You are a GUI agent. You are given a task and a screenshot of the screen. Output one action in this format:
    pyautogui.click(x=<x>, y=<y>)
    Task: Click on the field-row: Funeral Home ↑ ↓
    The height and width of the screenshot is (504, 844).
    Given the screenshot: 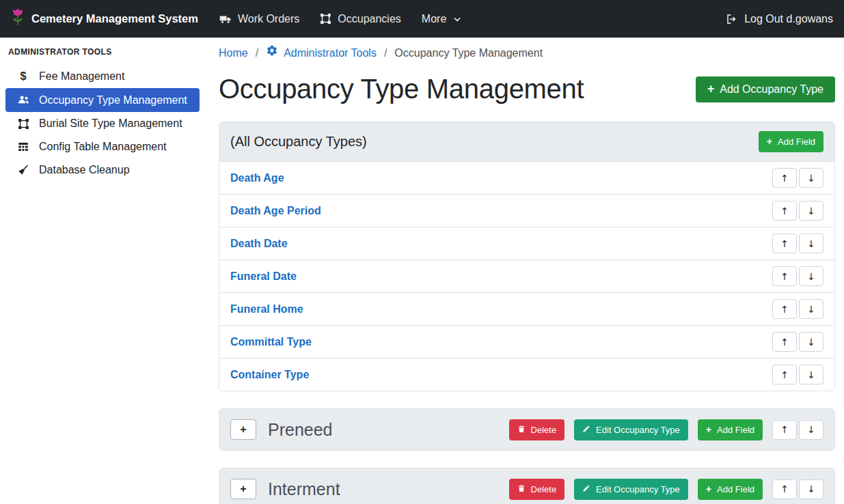 What is the action you would take?
    pyautogui.click(x=527, y=309)
    